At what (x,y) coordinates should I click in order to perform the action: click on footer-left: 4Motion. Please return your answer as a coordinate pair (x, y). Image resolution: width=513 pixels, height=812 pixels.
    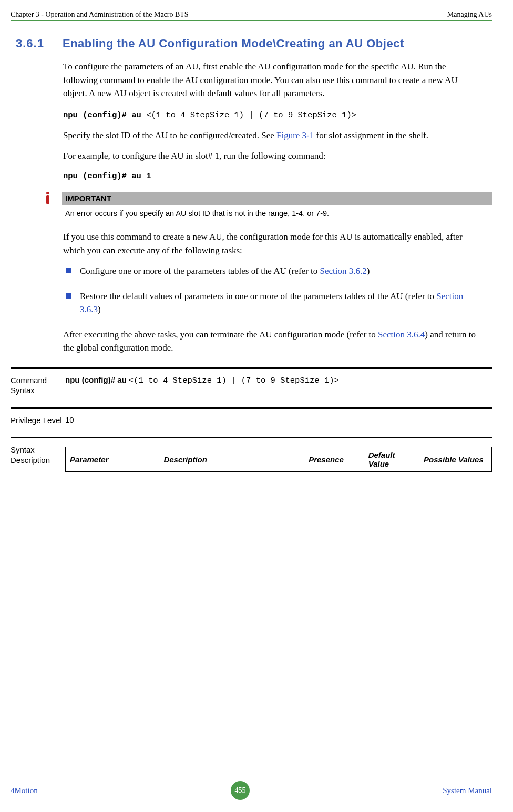
    Looking at the image, I should click on (24, 790).